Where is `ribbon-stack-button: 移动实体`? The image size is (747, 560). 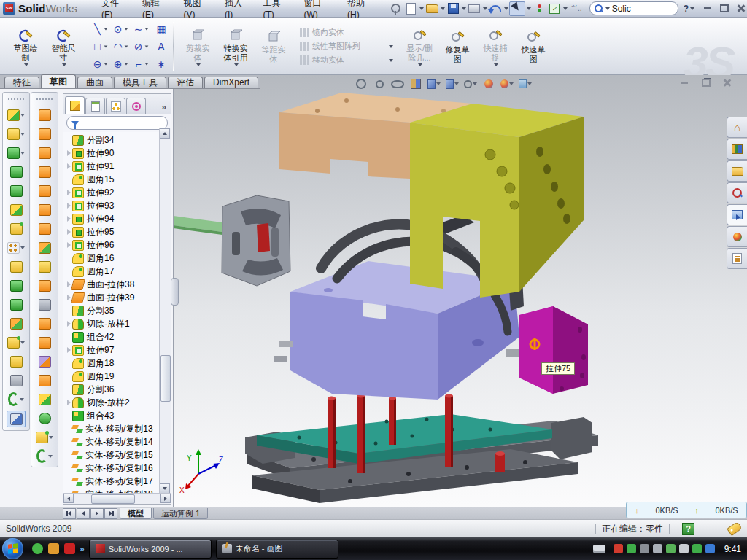 ribbon-stack-button: 移动实体 is located at coordinates (347, 60).